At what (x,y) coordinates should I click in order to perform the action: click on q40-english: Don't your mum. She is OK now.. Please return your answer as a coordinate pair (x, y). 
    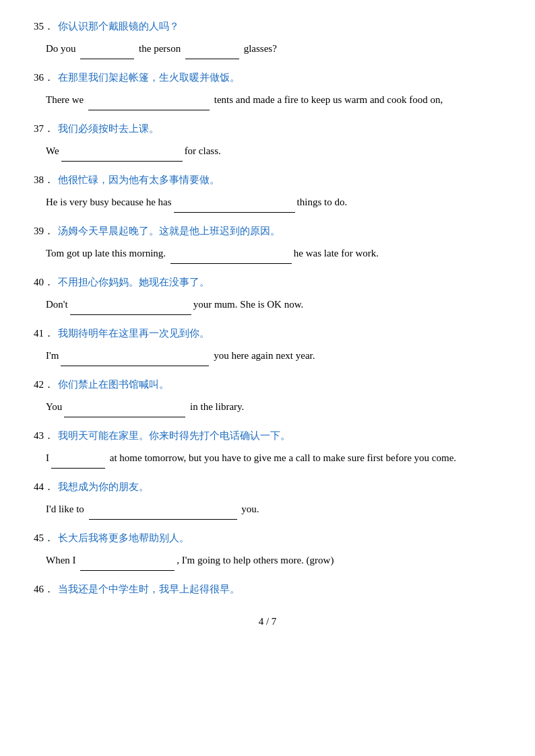
    Looking at the image, I should click on (274, 304).